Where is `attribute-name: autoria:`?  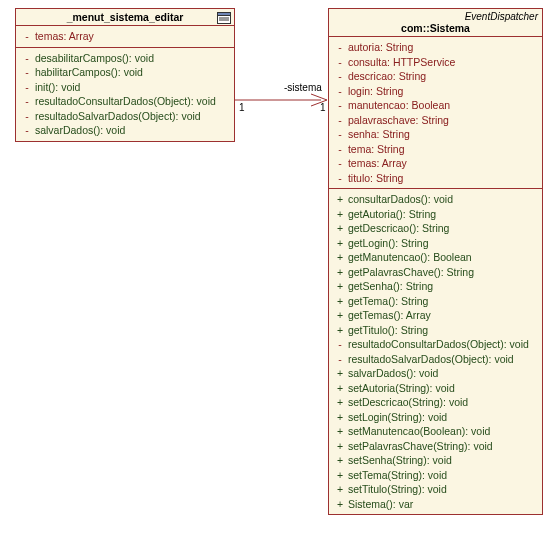 attribute-name: autoria: is located at coordinates (366, 47).